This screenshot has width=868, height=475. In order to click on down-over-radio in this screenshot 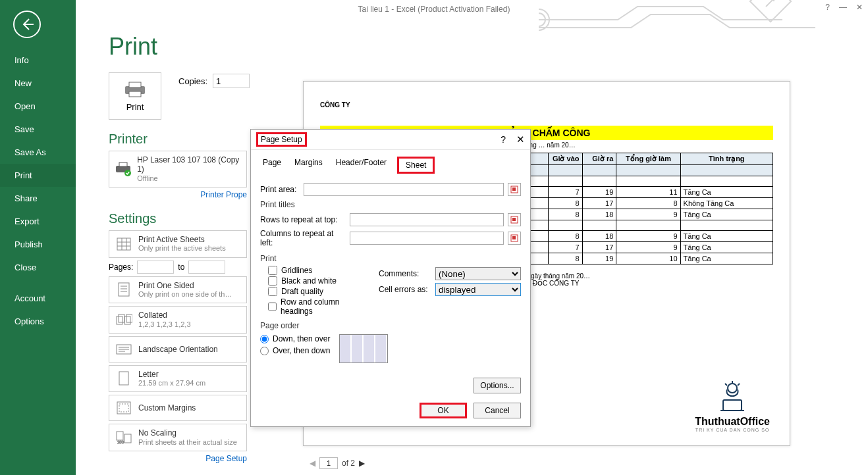, I will do `click(265, 339)`.